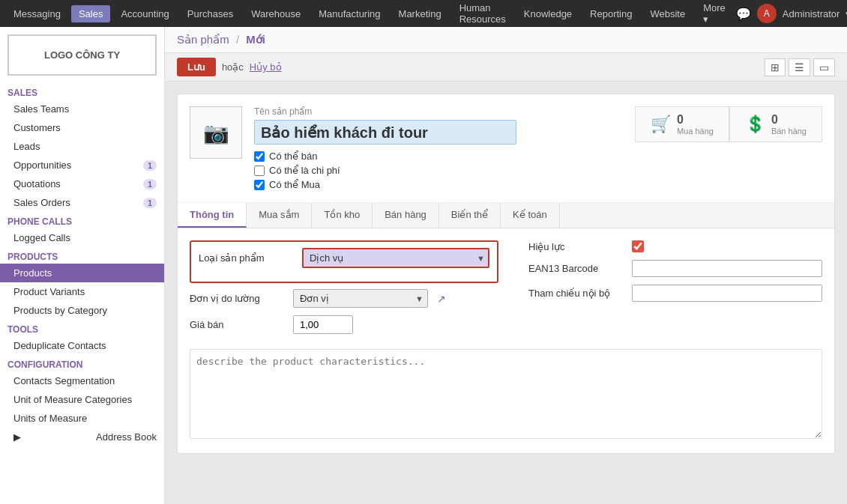  What do you see at coordinates (800, 67) in the screenshot?
I see `view-switcher: ⊞ ☰ ▭` at bounding box center [800, 67].